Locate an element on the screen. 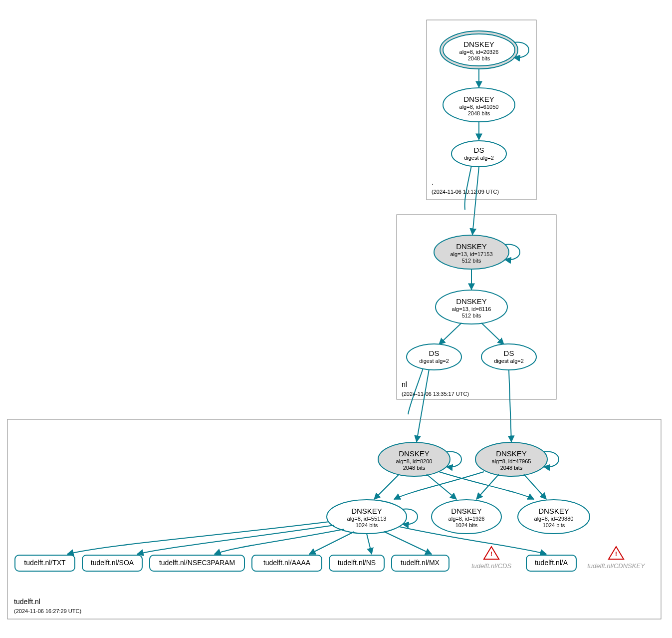 This screenshot has width=672, height=638. rr-soa: tudelft.nl/SOA is located at coordinates (112, 563).